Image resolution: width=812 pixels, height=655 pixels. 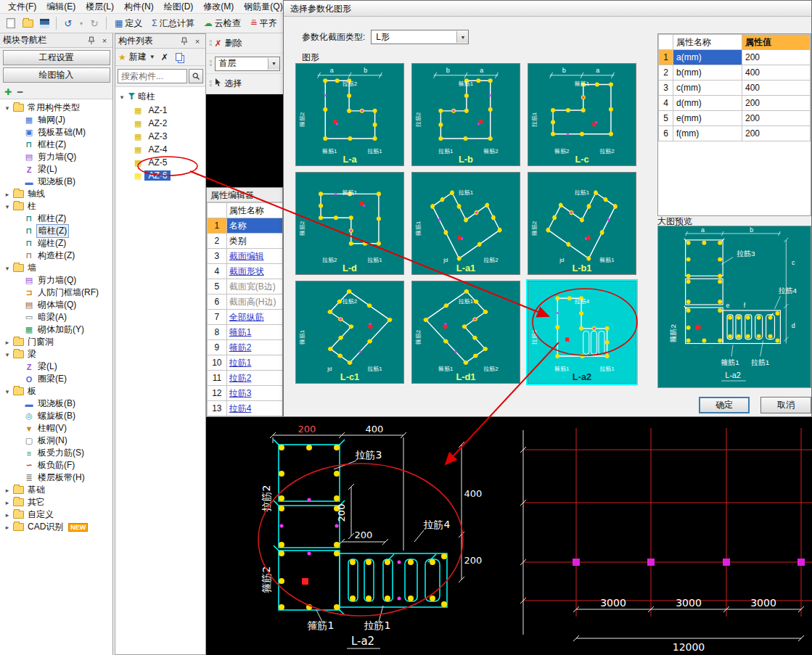 What do you see at coordinates (81, 23) in the screenshot?
I see `undo-dropdown-icon: ▾` at bounding box center [81, 23].